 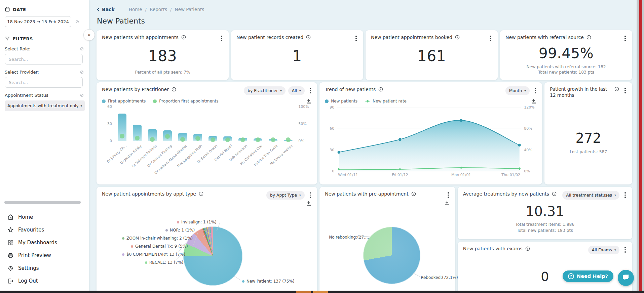 What do you see at coordinates (341, 101) in the screenshot?
I see `legend-new-patients: New patients` at bounding box center [341, 101].